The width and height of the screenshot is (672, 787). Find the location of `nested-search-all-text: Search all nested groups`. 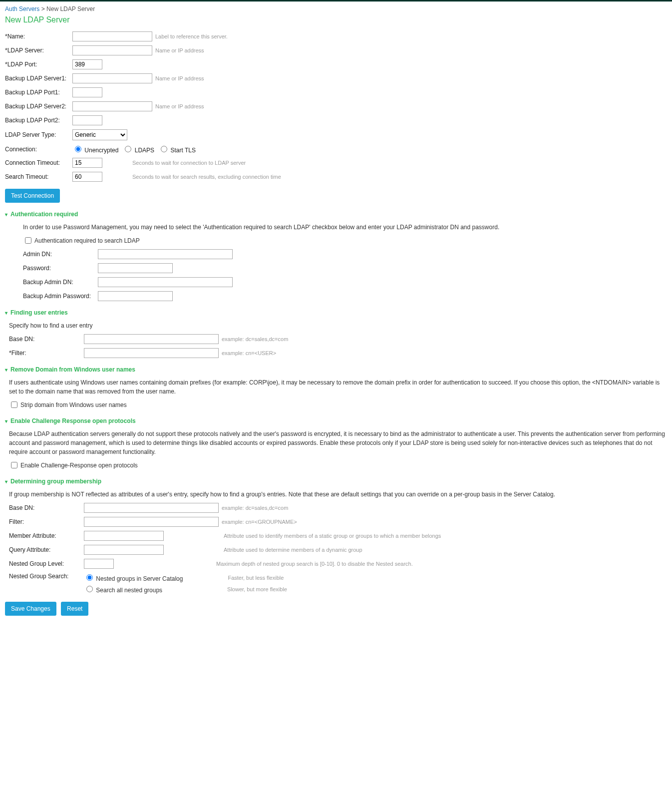

nested-search-all-text: Search all nested groups is located at coordinates (129, 590).